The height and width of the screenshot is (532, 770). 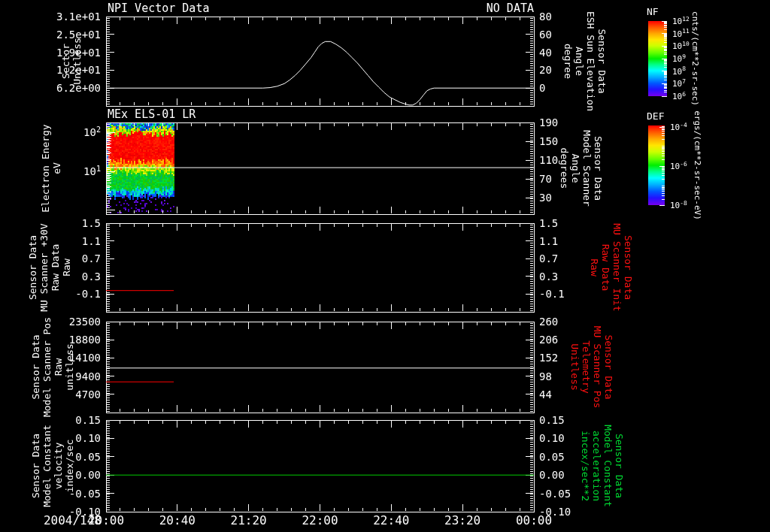 I want to click on right-axis-label-line: Model Scanner, so click(x=587, y=168).